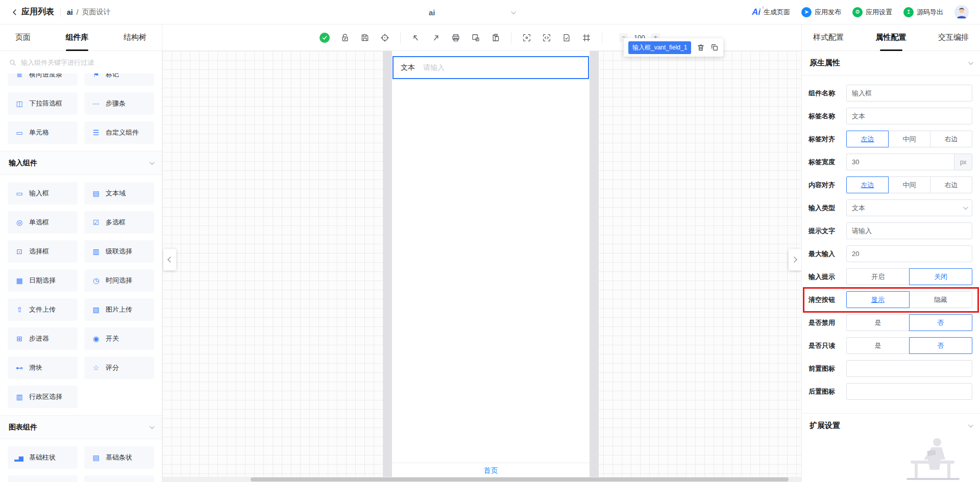 The image size is (980, 482). I want to click on component-item-radio: ◎单选框, so click(43, 222).